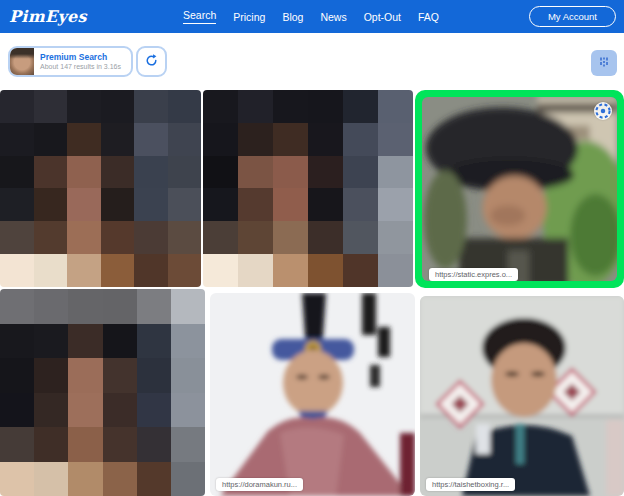  What do you see at coordinates (522, 396) in the screenshot?
I see `young-man-photo: https://taishetboxing.r...` at bounding box center [522, 396].